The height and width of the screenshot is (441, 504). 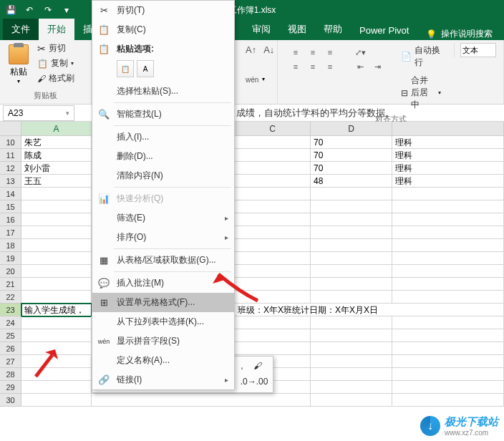 What do you see at coordinates (360, 67) in the screenshot?
I see `decrease-indent-button: ⇤` at bounding box center [360, 67].